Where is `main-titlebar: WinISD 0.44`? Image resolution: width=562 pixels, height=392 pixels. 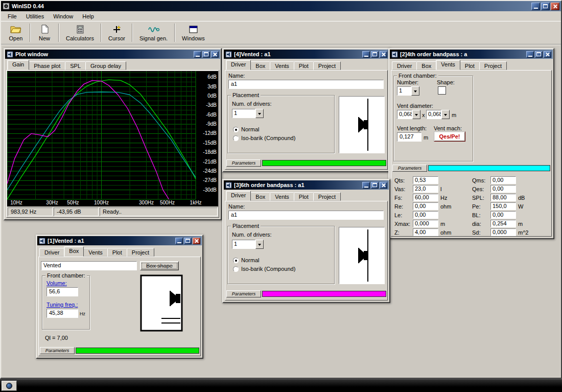 main-titlebar: WinISD 0.44 is located at coordinates (281, 6).